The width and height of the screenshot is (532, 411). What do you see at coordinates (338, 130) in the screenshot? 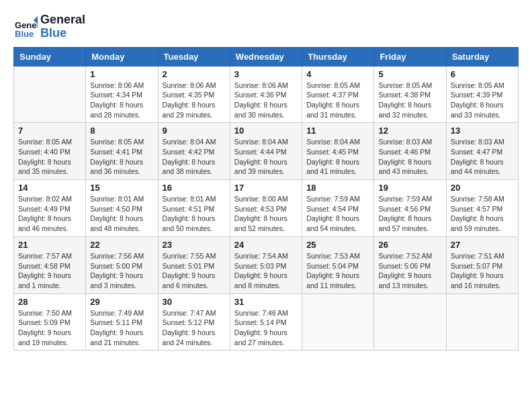
I see `day-number: 11` at bounding box center [338, 130].